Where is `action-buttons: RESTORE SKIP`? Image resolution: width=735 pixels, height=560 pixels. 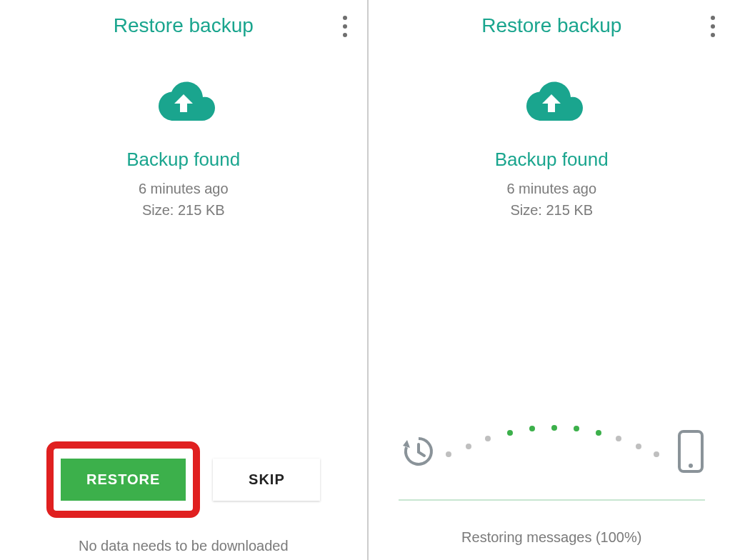
action-buttons: RESTORE SKIP is located at coordinates (184, 480).